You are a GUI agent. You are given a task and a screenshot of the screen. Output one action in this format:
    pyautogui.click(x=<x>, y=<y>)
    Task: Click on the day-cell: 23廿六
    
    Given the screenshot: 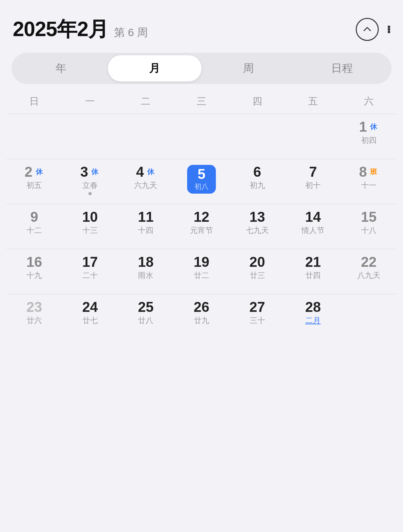 What is the action you would take?
    pyautogui.click(x=34, y=317)
    